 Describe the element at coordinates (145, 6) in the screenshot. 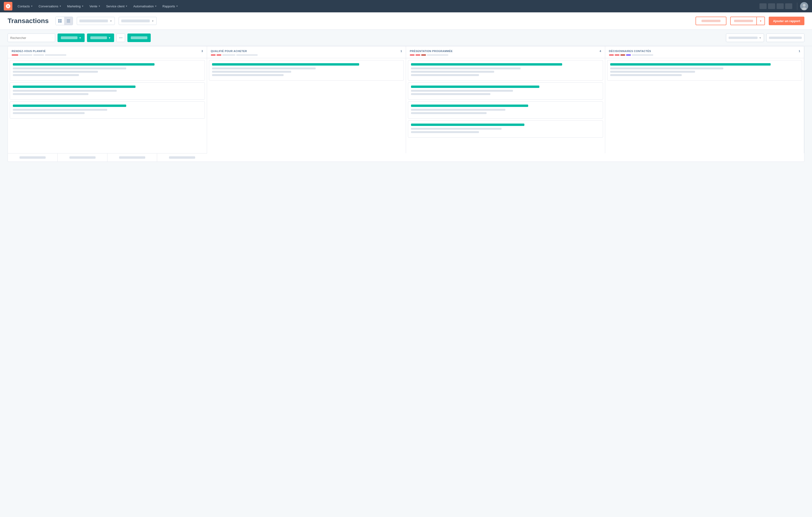

I see `nav-automatisation: Automatisation ▼` at that location.